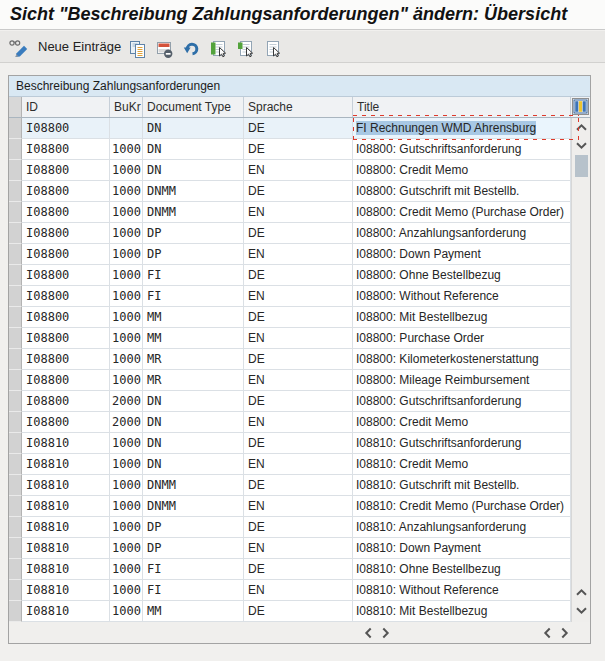  I want to click on cell-title: I08810: Mit Bestellbezug, so click(462, 612).